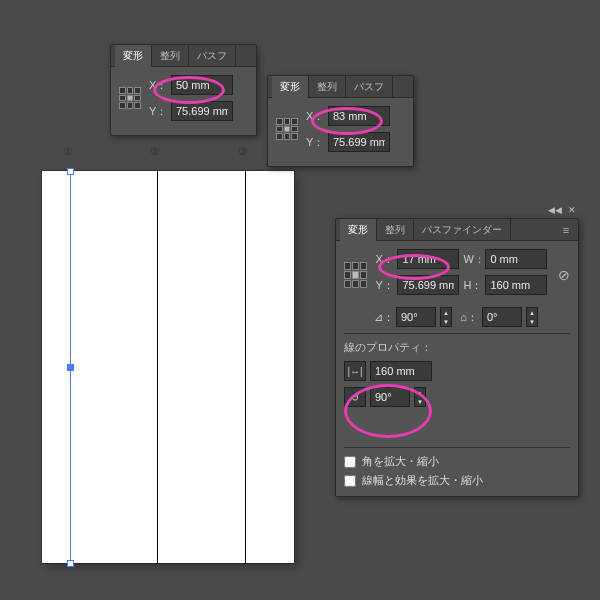 Image resolution: width=600 pixels, height=600 pixels. Describe the element at coordinates (502, 317) in the screenshot. I see `shear-input` at that location.